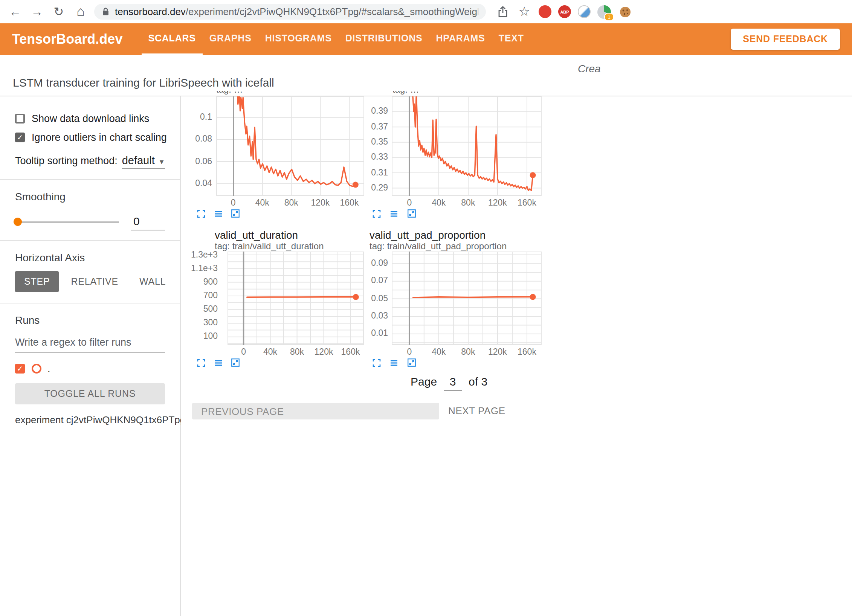 The height and width of the screenshot is (616, 852). Describe the element at coordinates (451, 304) in the screenshot. I see `scalar-chart-valid-utt-pad-proportion: valid_utt_pad_proportion tag: train/vali…` at that location.